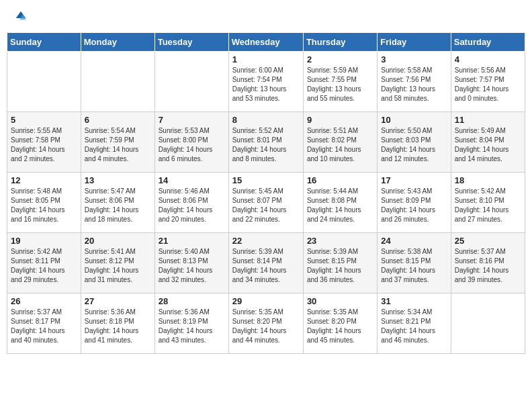 Image resolution: width=532 pixels, height=411 pixels. What do you see at coordinates (191, 263) in the screenshot?
I see `calendar-cell: 21Sunrise: 5:40 AM Sunset: 8:13 PM Dayli…` at bounding box center [191, 263].